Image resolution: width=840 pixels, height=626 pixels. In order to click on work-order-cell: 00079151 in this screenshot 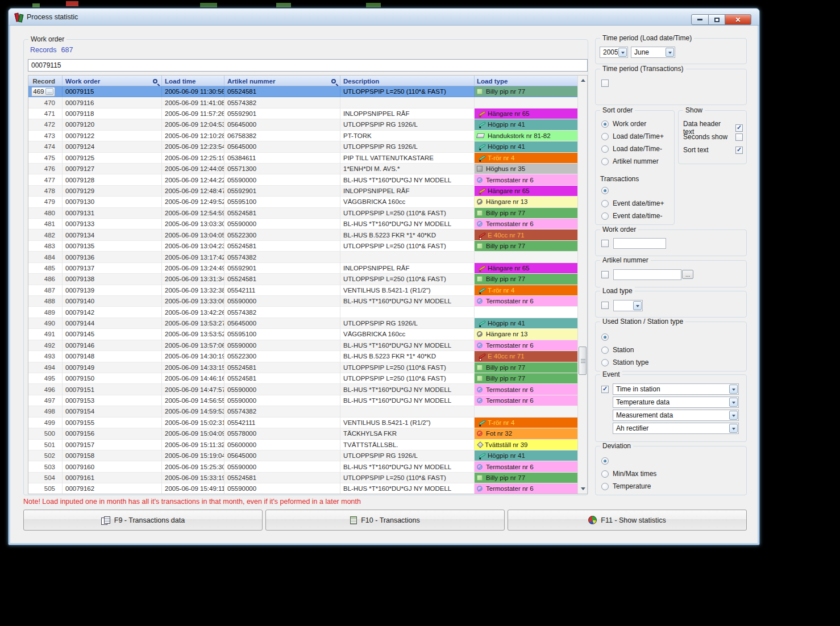, I will do `click(113, 390)`.